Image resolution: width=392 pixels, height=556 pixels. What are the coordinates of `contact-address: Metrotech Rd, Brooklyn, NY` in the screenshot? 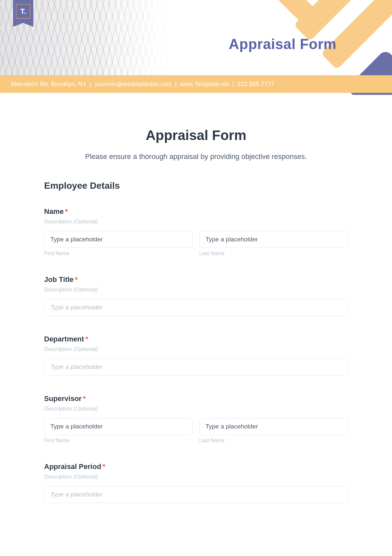 It's located at (49, 84).